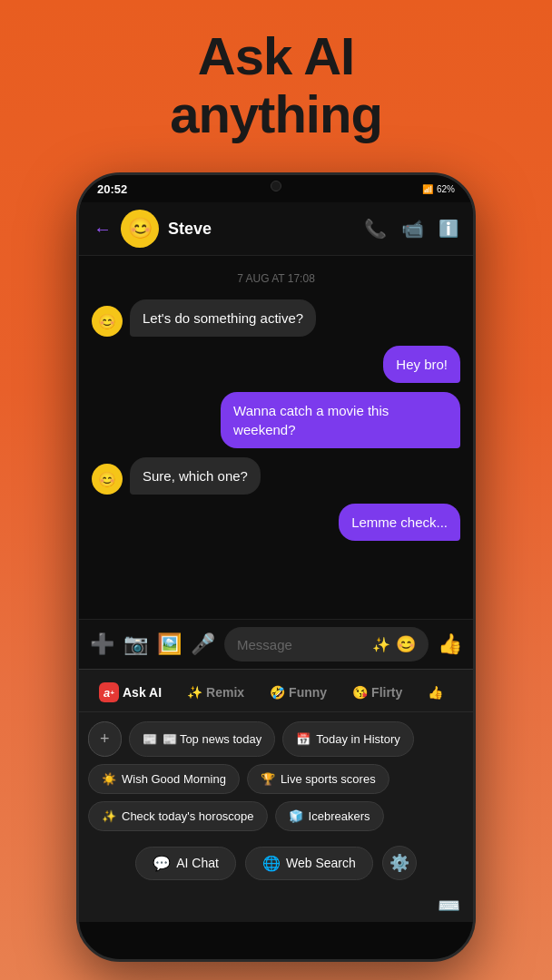  I want to click on phone-camera, so click(276, 186).